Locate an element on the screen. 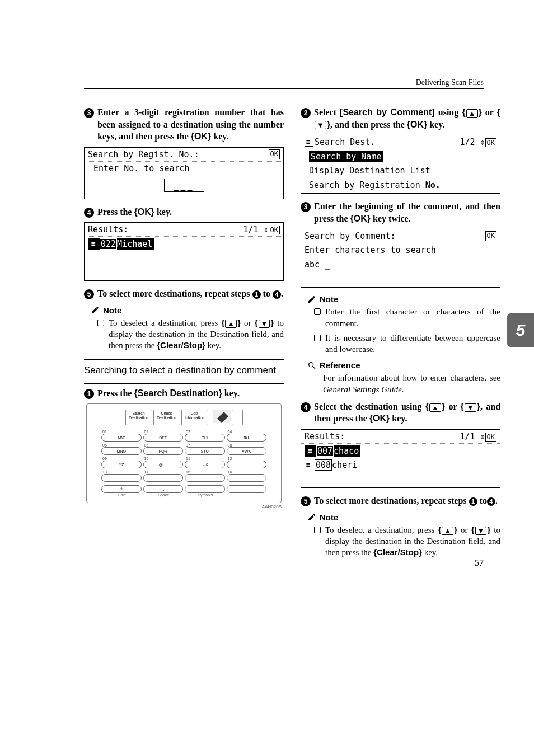 The width and height of the screenshot is (534, 756). lcd-header: Search Dest. 1/2 ⇕OK is located at coordinates (401, 142).